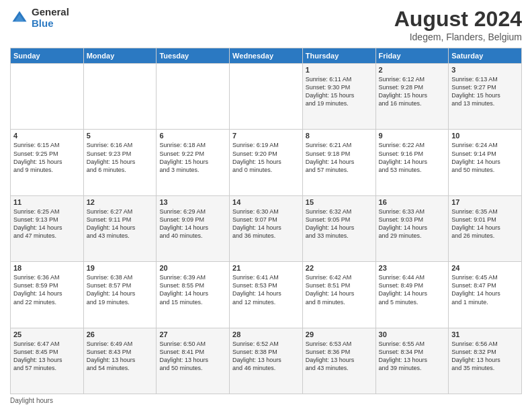  What do you see at coordinates (47, 202) in the screenshot?
I see `day-number: 11` at bounding box center [47, 202].